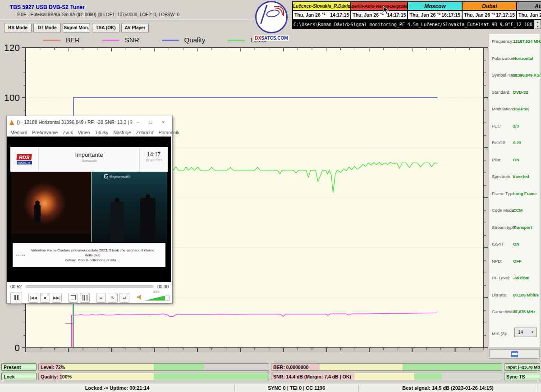 This screenshot has width=541, height=392. I want to click on rds-social-tv-logo: RDS SOCIAL TV, so click(24, 160).